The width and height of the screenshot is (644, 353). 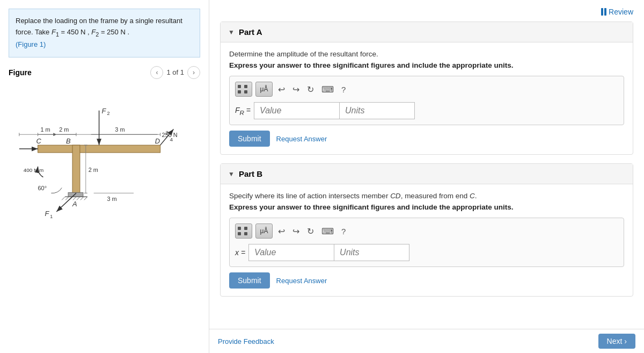 I want to click on part-b-input-container: μÅ ↩ ↪ ↻ ⌨ ? x =, so click(x=427, y=242).